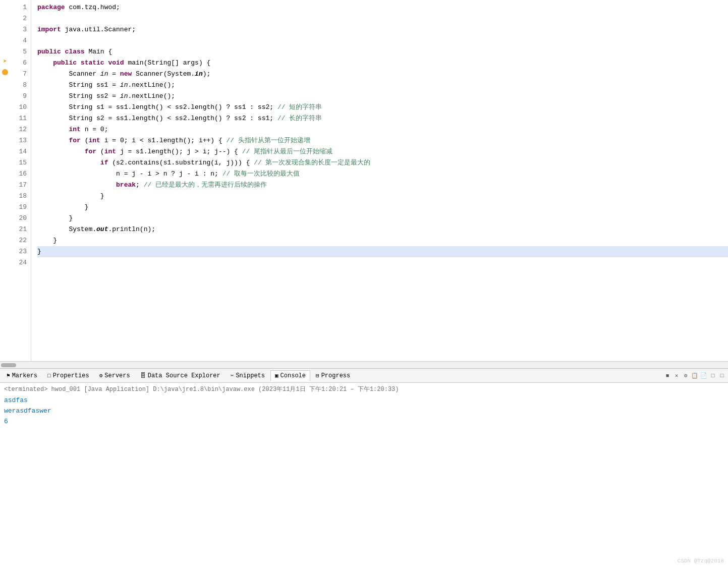 The width and height of the screenshot is (728, 568). What do you see at coordinates (21, 119) in the screenshot?
I see `line-number-11: 11` at bounding box center [21, 119].